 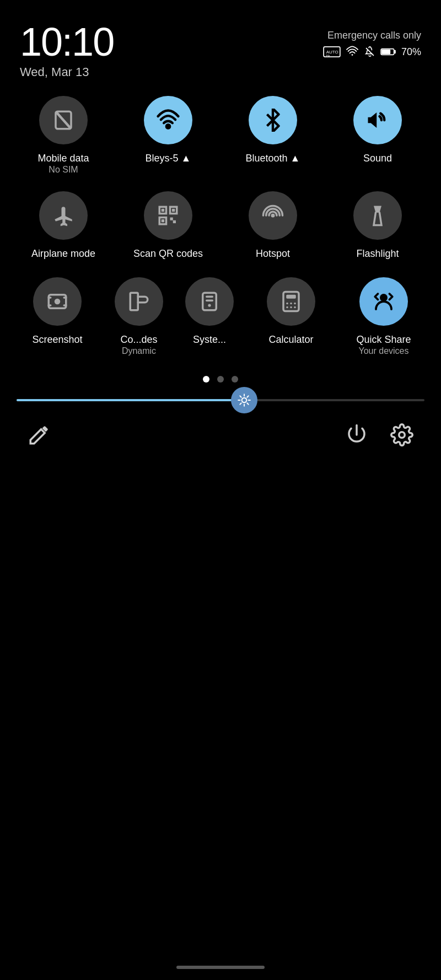 What do you see at coordinates (332, 52) in the screenshot?
I see `auto-hd-icon: AUTO Hz` at bounding box center [332, 52].